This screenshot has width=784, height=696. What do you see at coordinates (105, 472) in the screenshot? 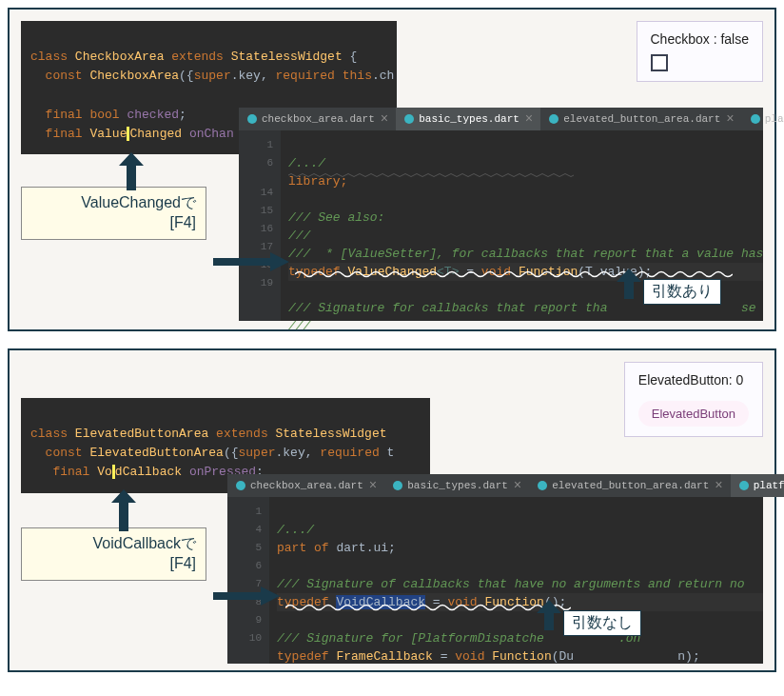
I see `type-vo: Vo` at bounding box center [105, 472].